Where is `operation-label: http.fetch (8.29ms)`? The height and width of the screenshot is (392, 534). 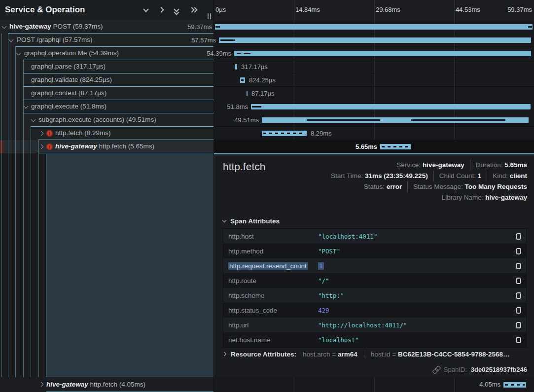 operation-label: http.fetch (8.29ms) is located at coordinates (83, 133).